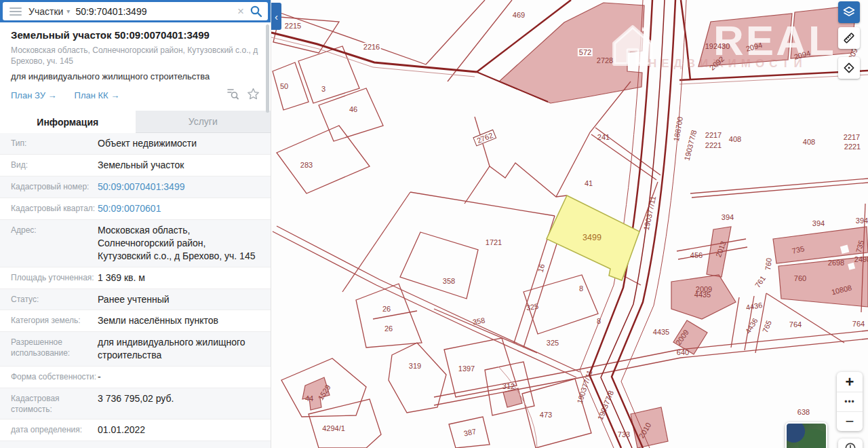  Describe the element at coordinates (850, 381) in the screenshot. I see `zoom-in-button: +` at that location.